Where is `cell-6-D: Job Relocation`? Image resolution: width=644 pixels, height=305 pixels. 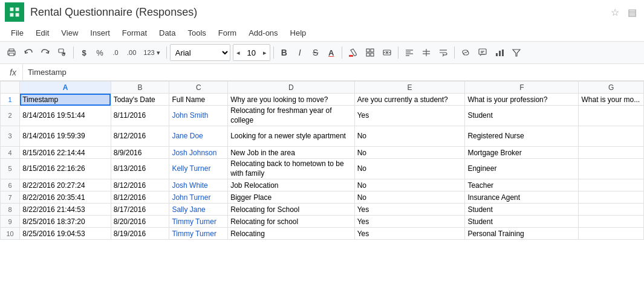
cell-6-D: Job Relocation is located at coordinates (291, 185).